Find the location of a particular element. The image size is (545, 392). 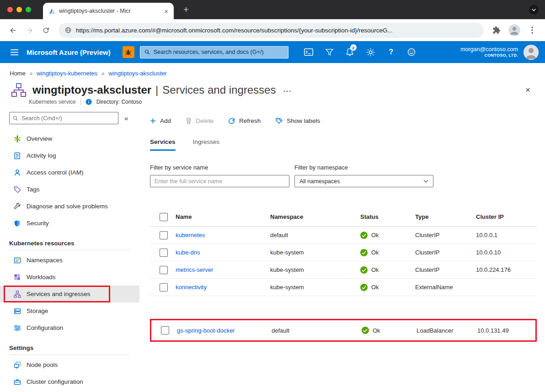

azure-brand: Microsoft Azure (Preview) is located at coordinates (69, 52).